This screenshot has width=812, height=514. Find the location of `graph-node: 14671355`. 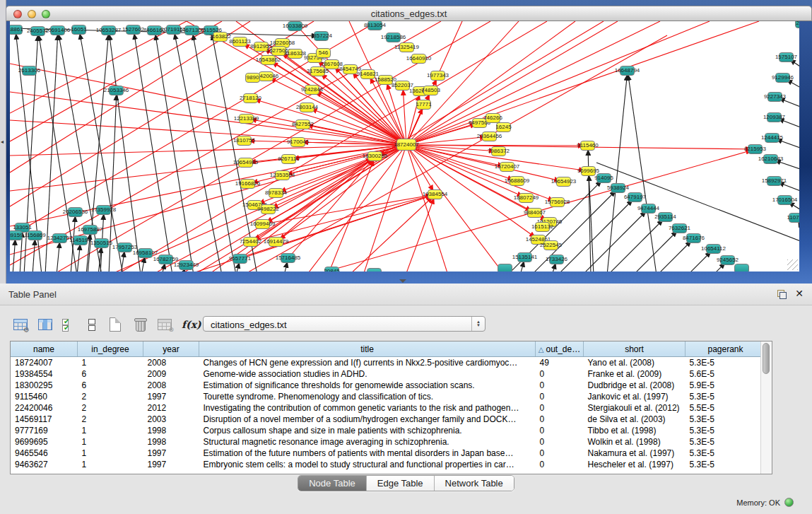

graph-node: 14671355 is located at coordinates (192, 30).